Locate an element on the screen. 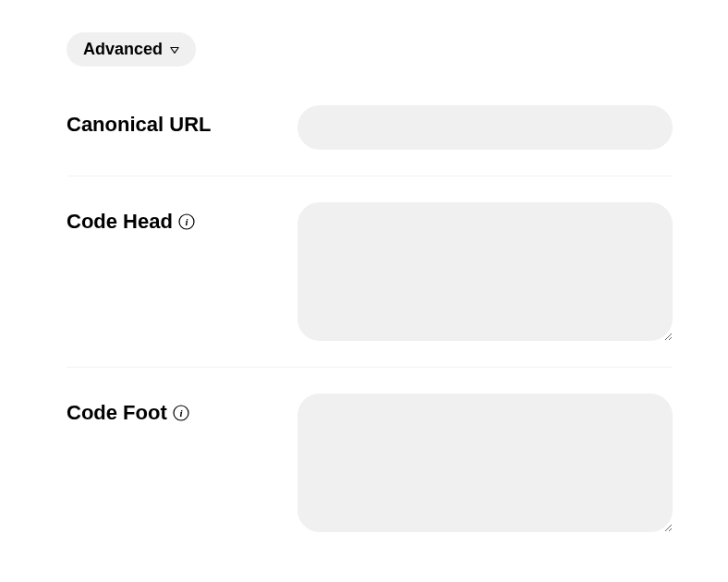  code-head-input is located at coordinates (485, 272).